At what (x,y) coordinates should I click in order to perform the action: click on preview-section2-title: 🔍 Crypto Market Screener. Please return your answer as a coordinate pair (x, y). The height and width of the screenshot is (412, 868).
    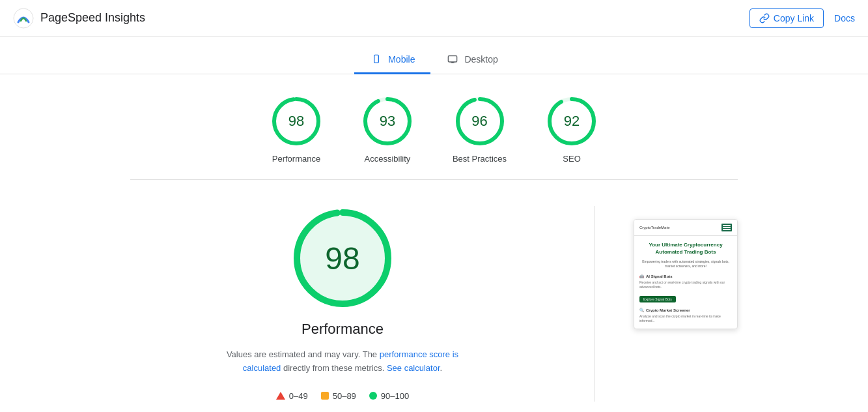
    Looking at the image, I should click on (686, 310).